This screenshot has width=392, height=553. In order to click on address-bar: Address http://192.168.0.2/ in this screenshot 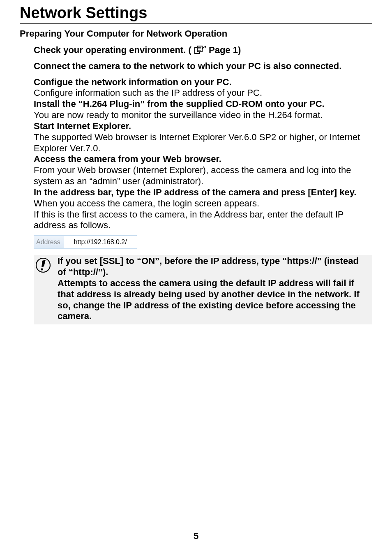, I will do `click(203, 242)`.